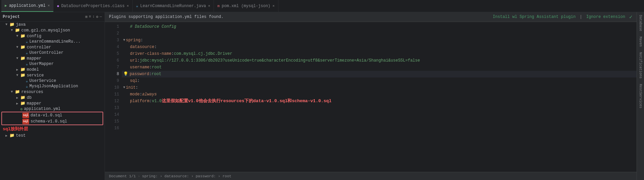 The height and width of the screenshot is (180, 644). What do you see at coordinates (52, 53) in the screenshot?
I see `tree-item-usercontroller: ☕ UserController` at bounding box center [52, 53].